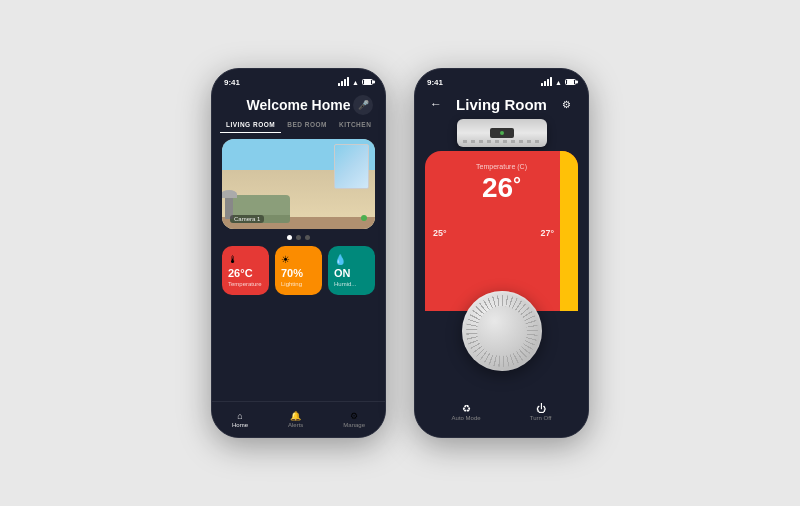 The image size is (800, 506). I want to click on temp-display: 26 °, so click(502, 188).